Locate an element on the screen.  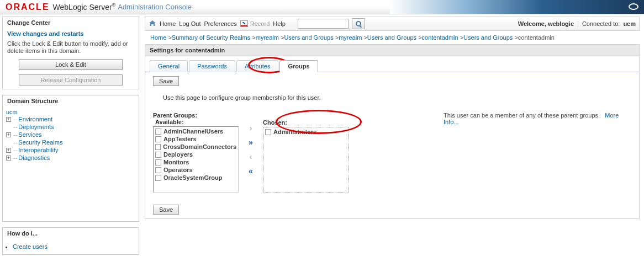
record-button: Record is located at coordinates (255, 24).